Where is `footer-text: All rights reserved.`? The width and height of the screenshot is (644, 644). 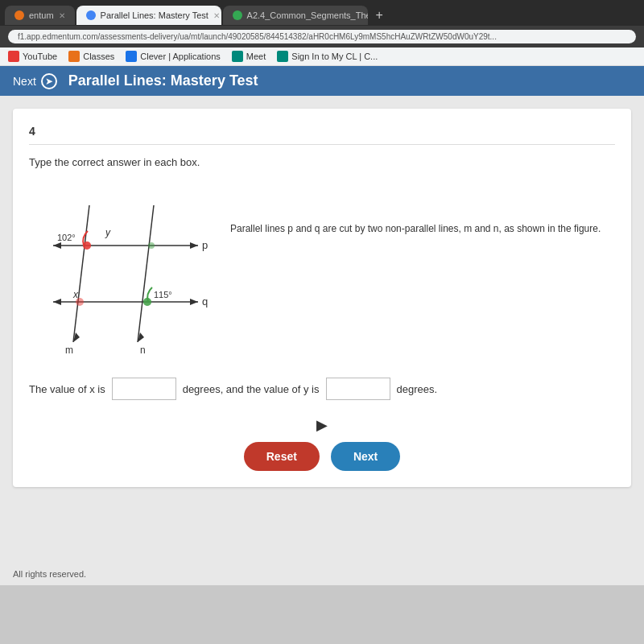 footer-text: All rights reserved. is located at coordinates (50, 574).